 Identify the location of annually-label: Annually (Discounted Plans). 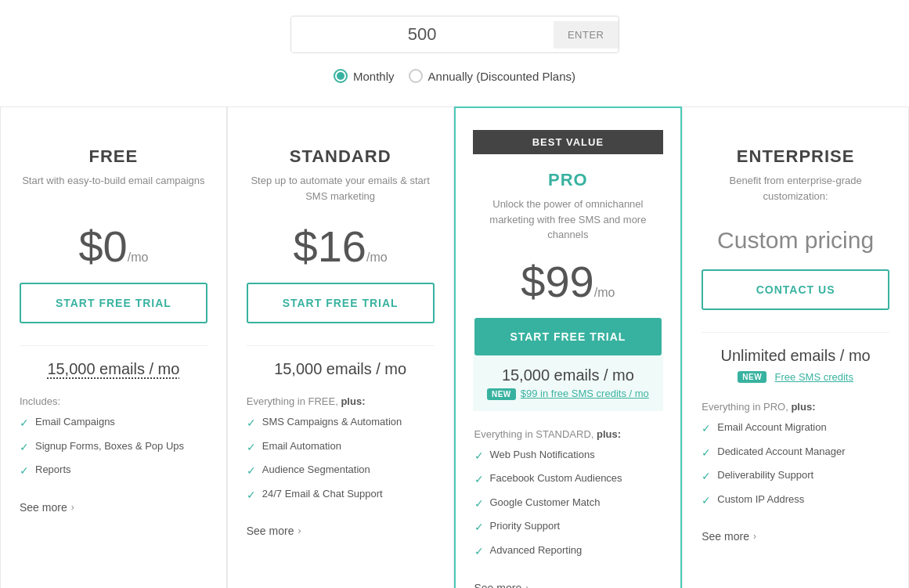
(502, 77).